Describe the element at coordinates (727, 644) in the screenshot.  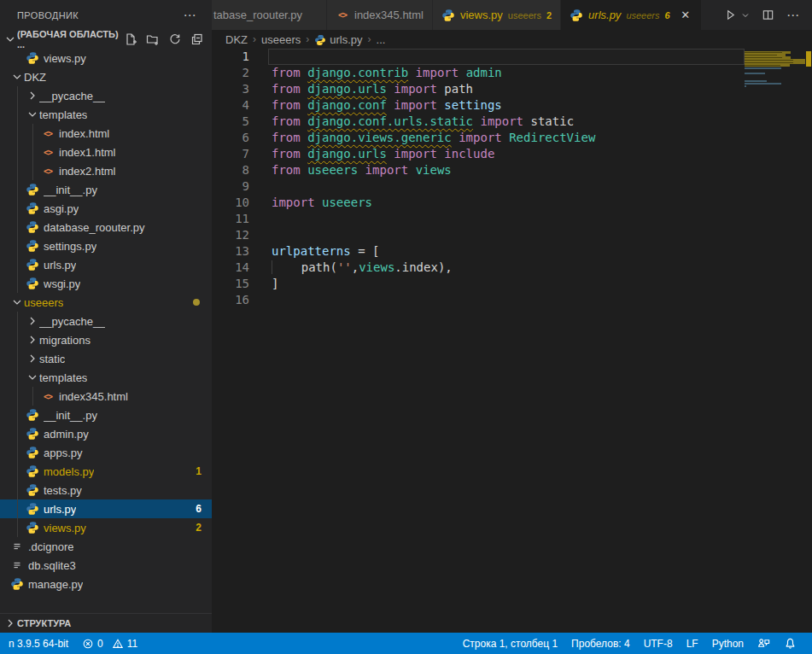
I see `status-item-label: Python` at that location.